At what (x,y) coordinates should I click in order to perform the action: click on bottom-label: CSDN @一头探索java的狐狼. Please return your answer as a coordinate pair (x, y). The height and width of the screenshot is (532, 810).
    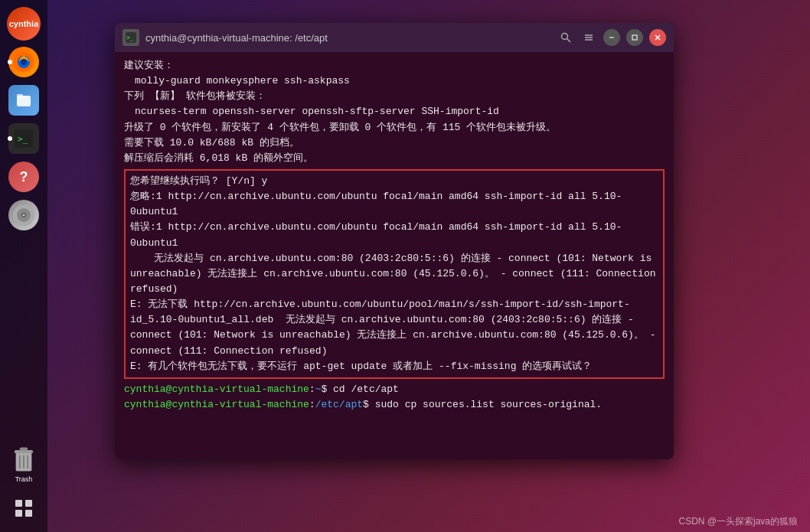
    Looking at the image, I should click on (738, 522).